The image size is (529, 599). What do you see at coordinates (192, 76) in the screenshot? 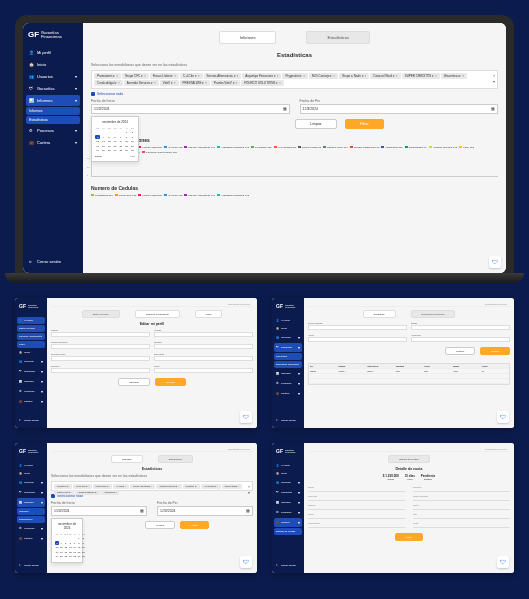
I see `filter-chip: C+LCfm ▾` at bounding box center [192, 76].